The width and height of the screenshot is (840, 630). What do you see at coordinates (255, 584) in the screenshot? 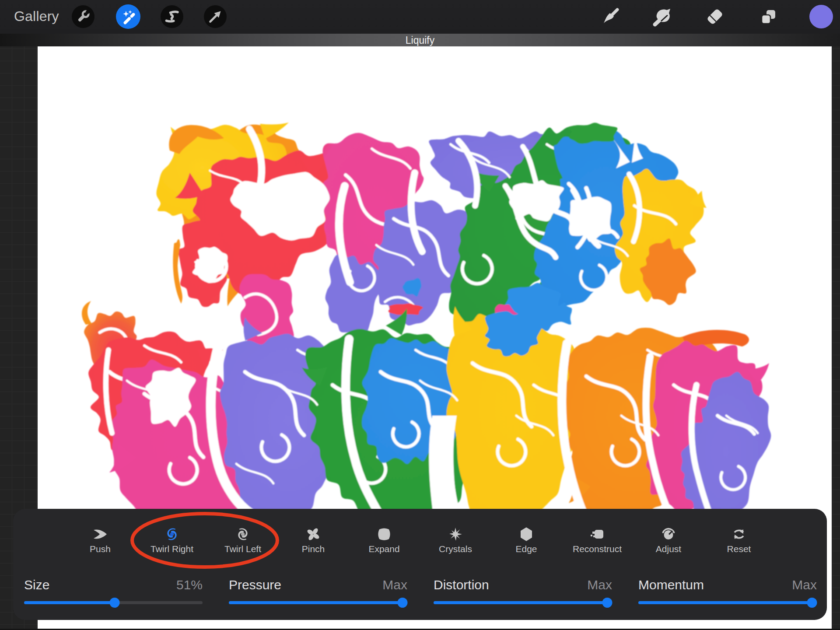
I see `svg-text: Pressure` at bounding box center [255, 584].